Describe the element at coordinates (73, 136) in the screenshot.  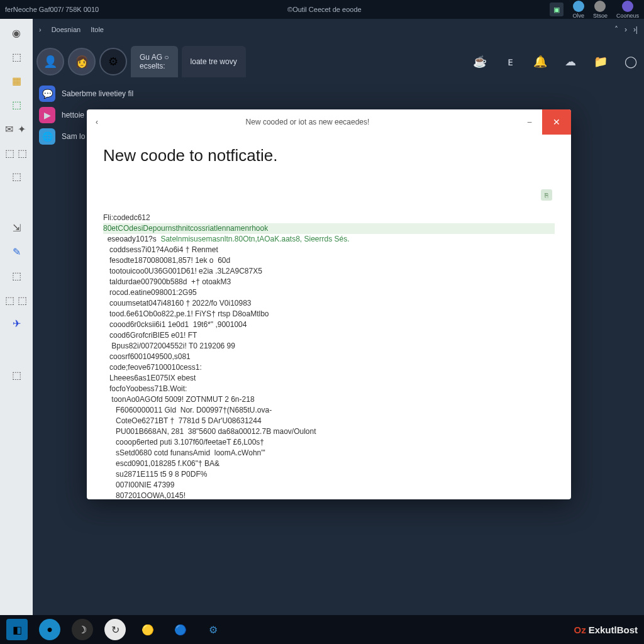
I see `channel-label: Sam lo` at that location.